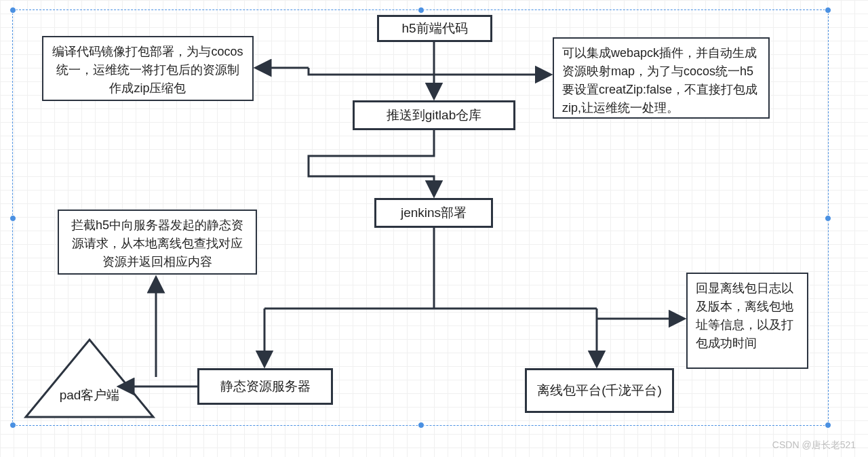 The height and width of the screenshot is (457, 868). I want to click on note-log: 回显离线包日志以及版本，离线包地址等信息，以及打包成功时间, so click(747, 321).